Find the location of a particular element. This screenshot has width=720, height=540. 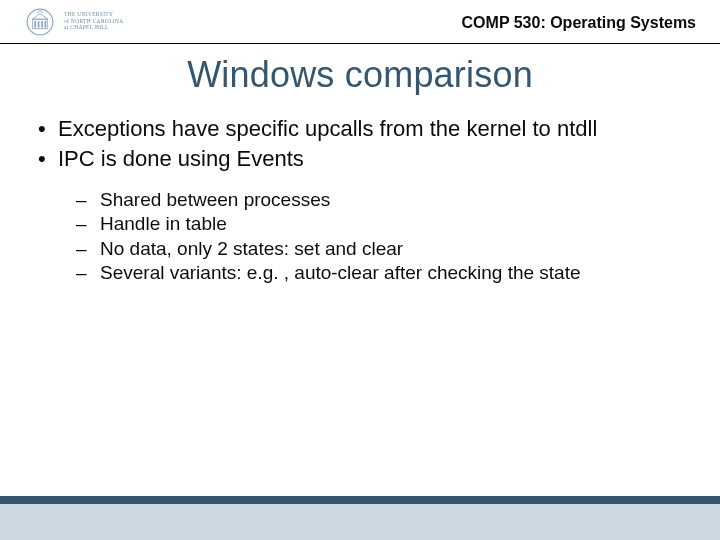

unc-logo-text: THE UNIVERSITY of NORTH CAROLINA at CHAP… is located at coordinates (94, 22).